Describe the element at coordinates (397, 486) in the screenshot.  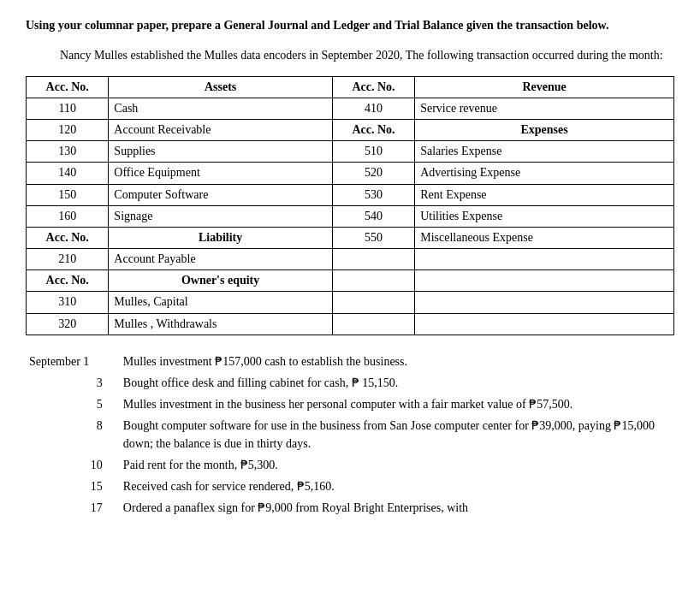
I see `transaction-description: Received cash for service rendered, ₱5,1…` at that location.